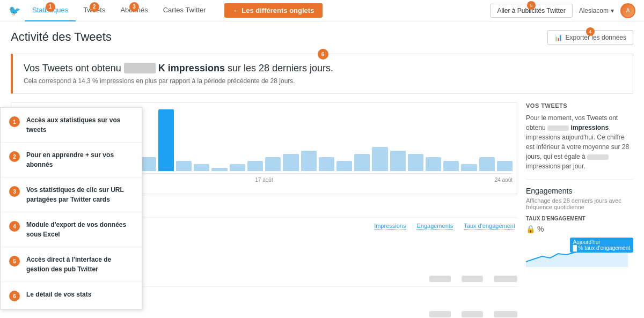 The image size is (644, 318). Describe the element at coordinates (79, 264) in the screenshot. I see `overlay-text-5: Accès direct à l'interface de gestion de…` at that location.